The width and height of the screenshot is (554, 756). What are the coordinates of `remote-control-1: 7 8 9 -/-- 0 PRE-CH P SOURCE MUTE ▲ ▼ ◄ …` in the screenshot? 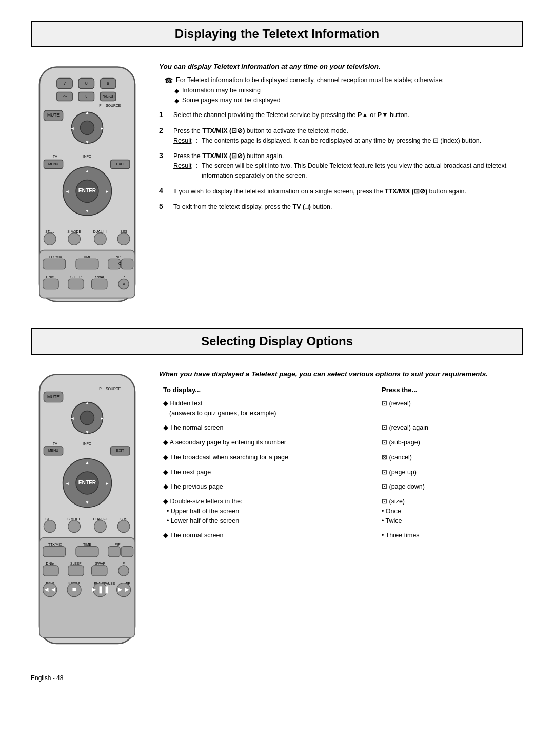 It's located at (87, 185).